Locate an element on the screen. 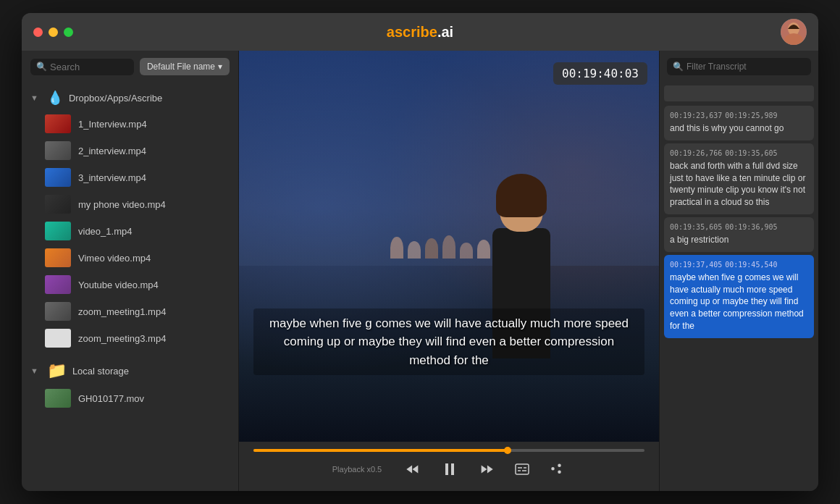 Image resolution: width=840 pixels, height=504 pixels. local-storage-label: Local storage is located at coordinates (101, 371).